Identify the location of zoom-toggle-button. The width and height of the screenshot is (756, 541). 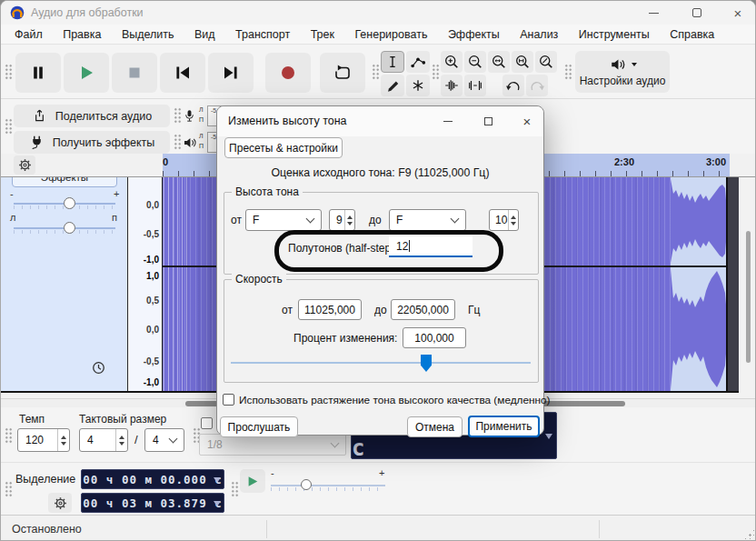
(546, 62).